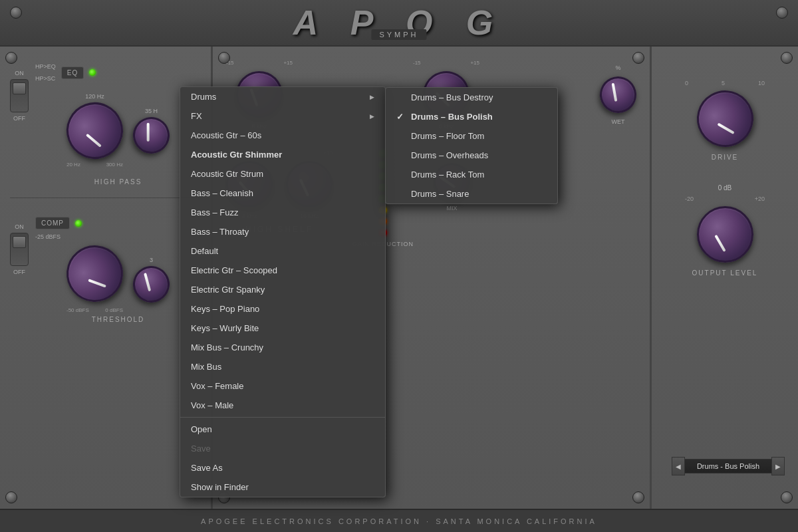  What do you see at coordinates (226, 136) in the screenshot?
I see `label-acoustic-gtr-60s: Acoustic Gtr – 60s` at bounding box center [226, 136].